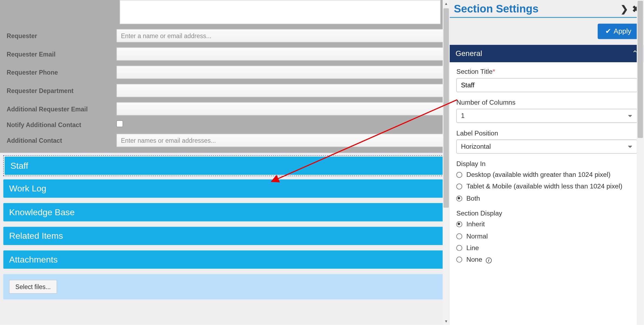 This screenshot has height=325, width=644. What do you see at coordinates (60, 36) in the screenshot?
I see `requester-label: Requester` at bounding box center [60, 36].